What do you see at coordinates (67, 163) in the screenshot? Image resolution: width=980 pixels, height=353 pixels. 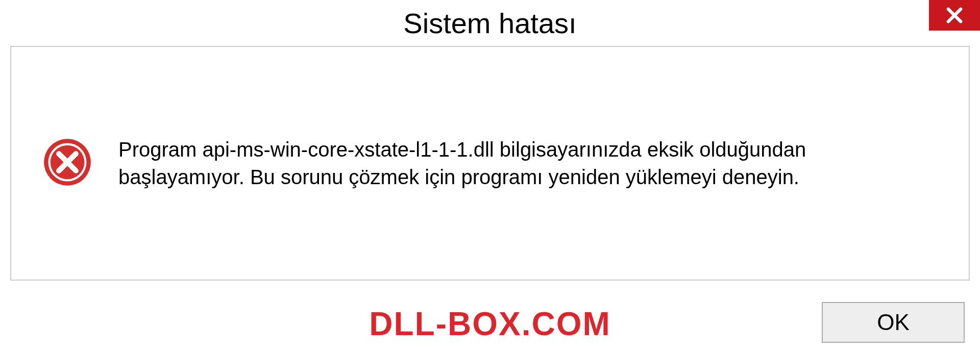 I see `error-icon` at bounding box center [67, 163].